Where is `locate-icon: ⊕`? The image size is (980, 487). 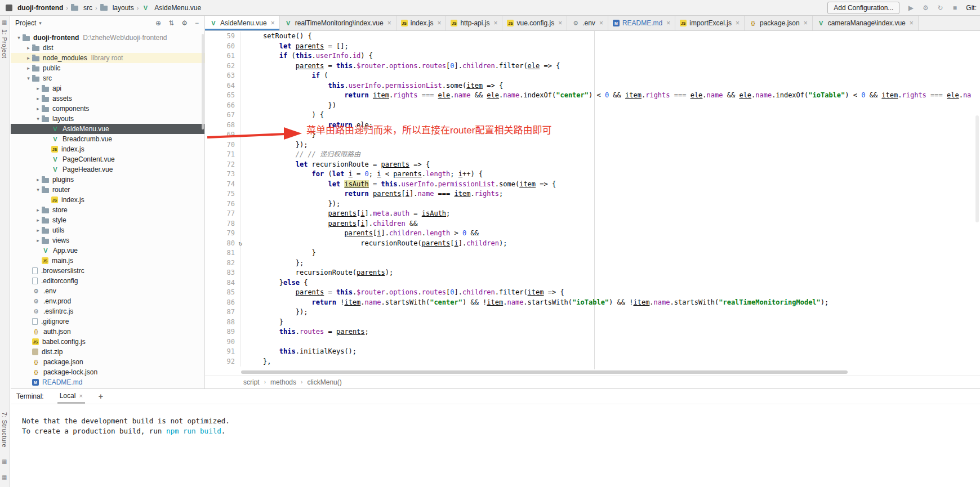
locate-icon: ⊕ is located at coordinates (158, 23).